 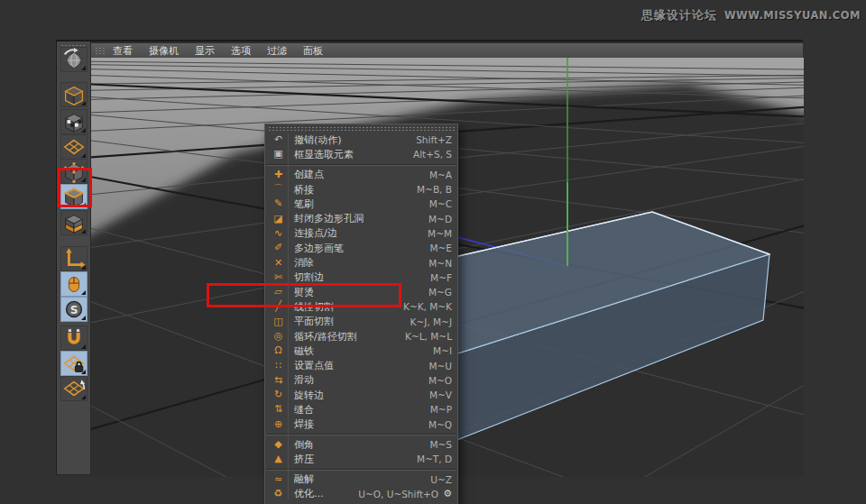 I want to click on menu-item-shortcut: M~C, so click(x=440, y=204).